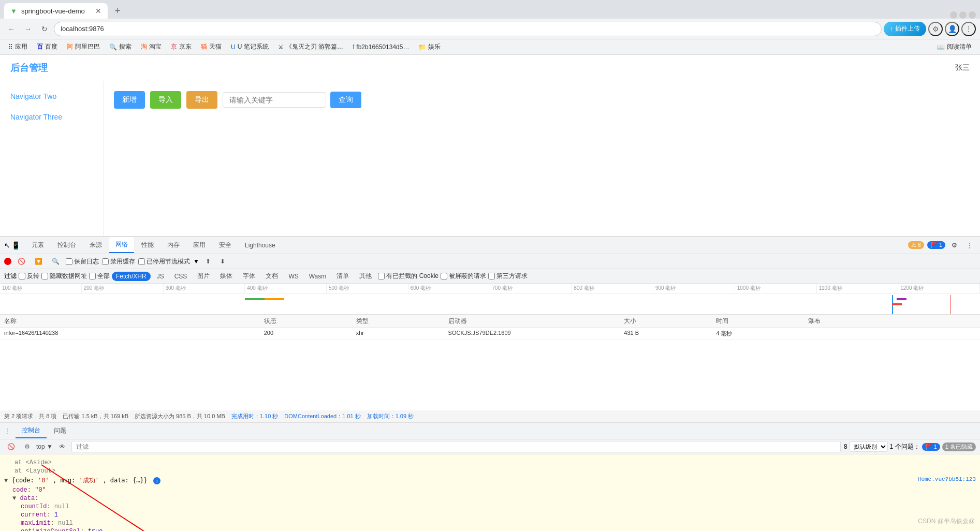 Image resolution: width=980 pixels, height=531 pixels. What do you see at coordinates (62, 447) in the screenshot?
I see `console-eye-btn: 👁` at bounding box center [62, 447].